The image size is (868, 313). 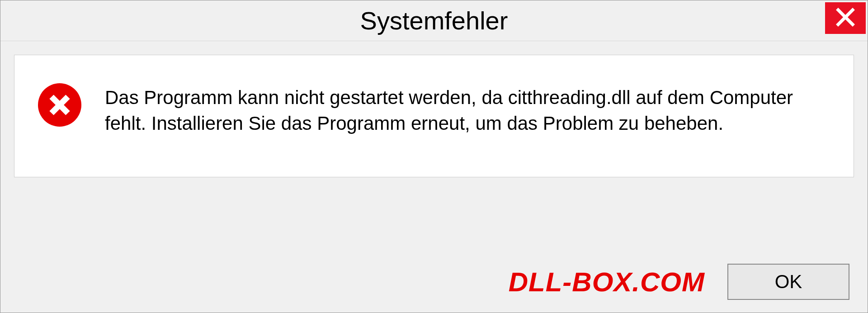 What do you see at coordinates (60, 105) in the screenshot?
I see `error-icon` at bounding box center [60, 105].